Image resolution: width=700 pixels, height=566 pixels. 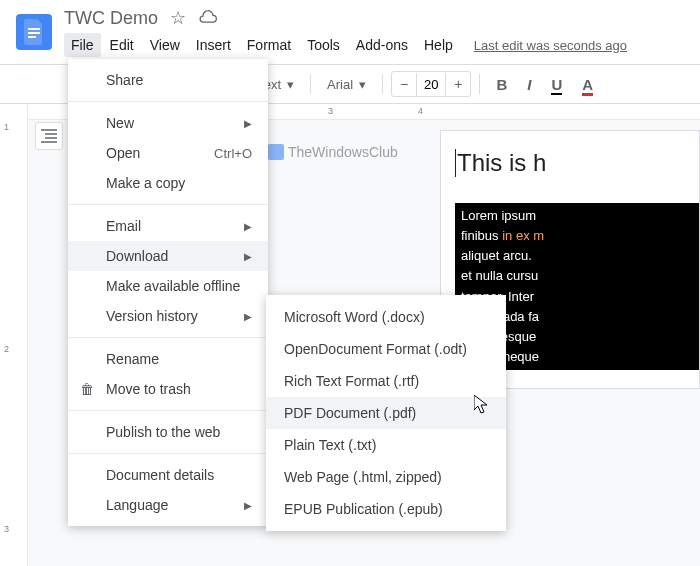 What do you see at coordinates (588, 84) in the screenshot?
I see `text-color-button: A` at bounding box center [588, 84].